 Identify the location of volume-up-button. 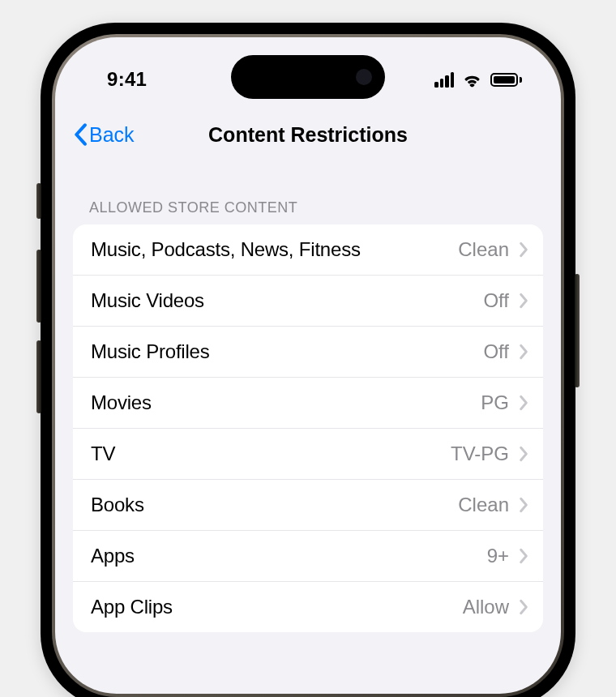
(39, 286).